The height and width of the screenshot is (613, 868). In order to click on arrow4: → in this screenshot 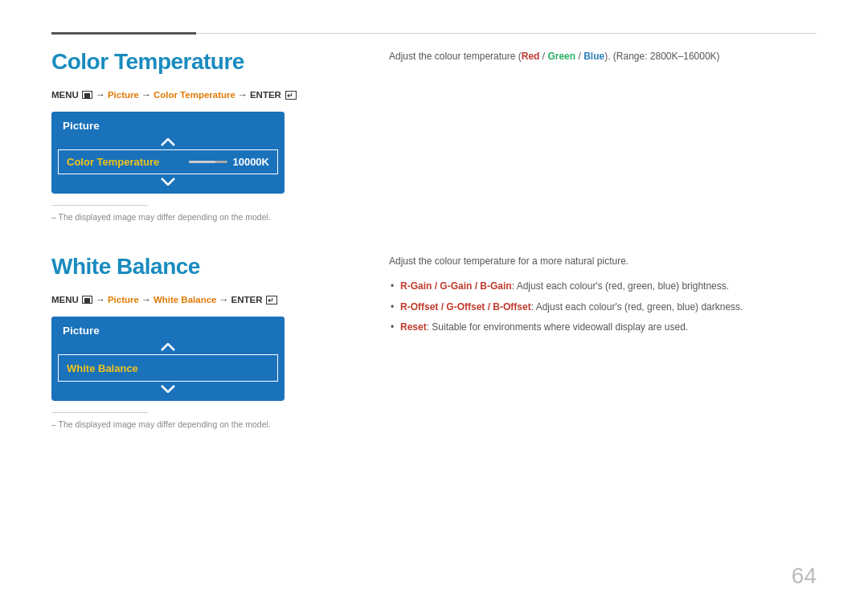, I will do `click(100, 300)`.